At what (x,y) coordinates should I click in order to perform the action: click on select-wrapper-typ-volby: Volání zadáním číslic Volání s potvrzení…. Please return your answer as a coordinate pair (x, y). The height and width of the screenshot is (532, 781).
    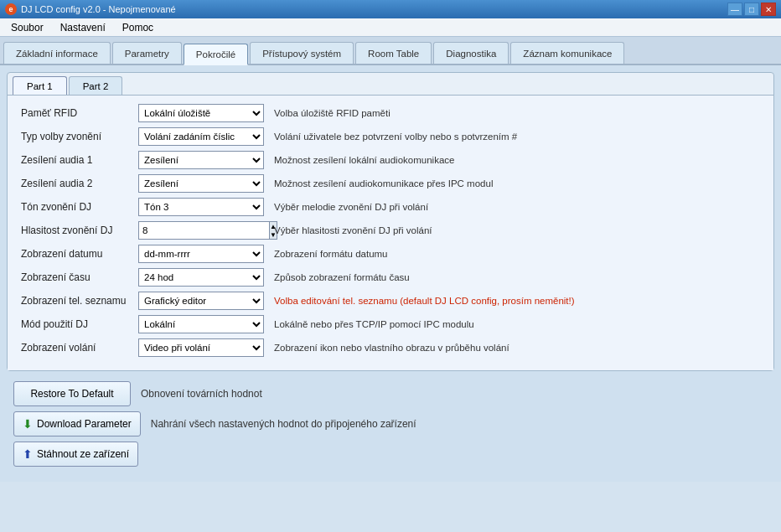
    Looking at the image, I should click on (201, 137).